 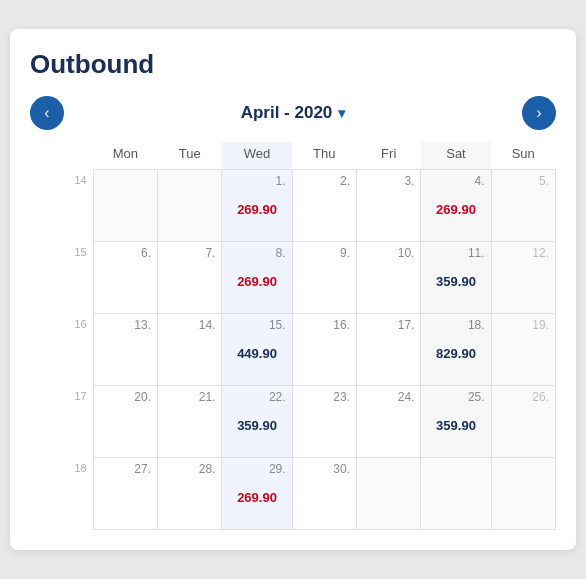 I want to click on day-number: 21., so click(x=190, y=397).